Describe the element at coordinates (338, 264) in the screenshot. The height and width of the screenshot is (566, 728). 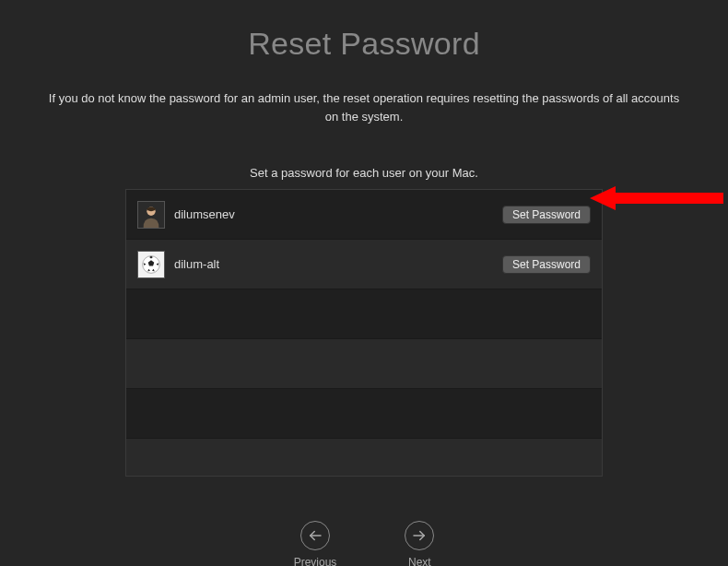
I see `username-label: dilum-alt` at that location.